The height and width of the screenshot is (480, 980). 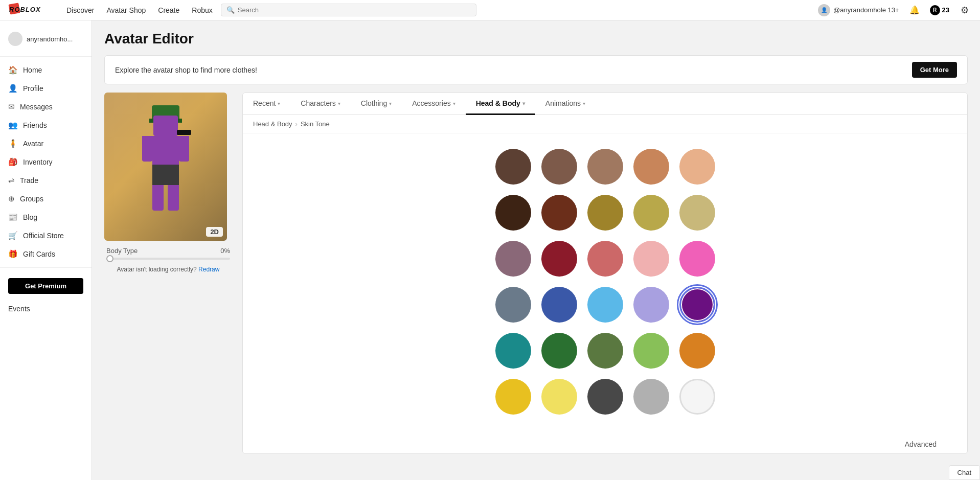 I want to click on sidebar: anyrandomho... 🏠 Home 👤 Profile ✉ Messag…, so click(x=46, y=250).